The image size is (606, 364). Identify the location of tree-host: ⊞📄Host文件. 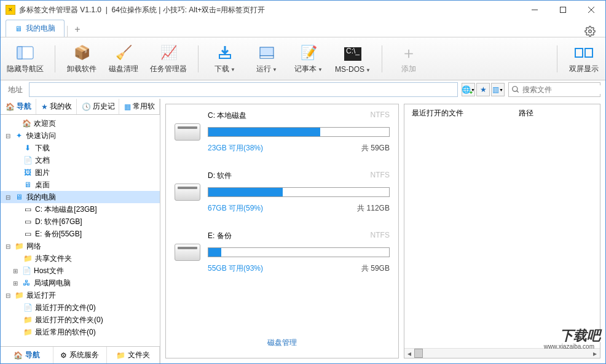
(80, 271).